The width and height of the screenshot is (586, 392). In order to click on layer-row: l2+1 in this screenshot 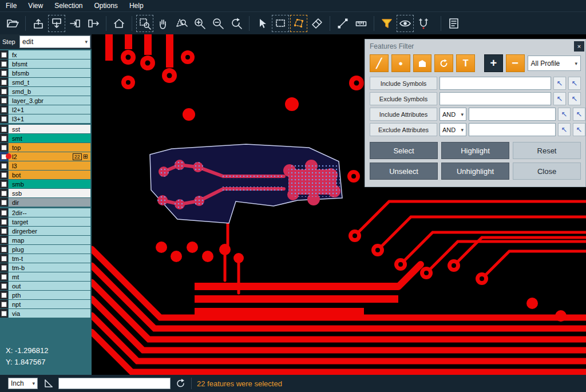, I will do `click(46, 110)`.